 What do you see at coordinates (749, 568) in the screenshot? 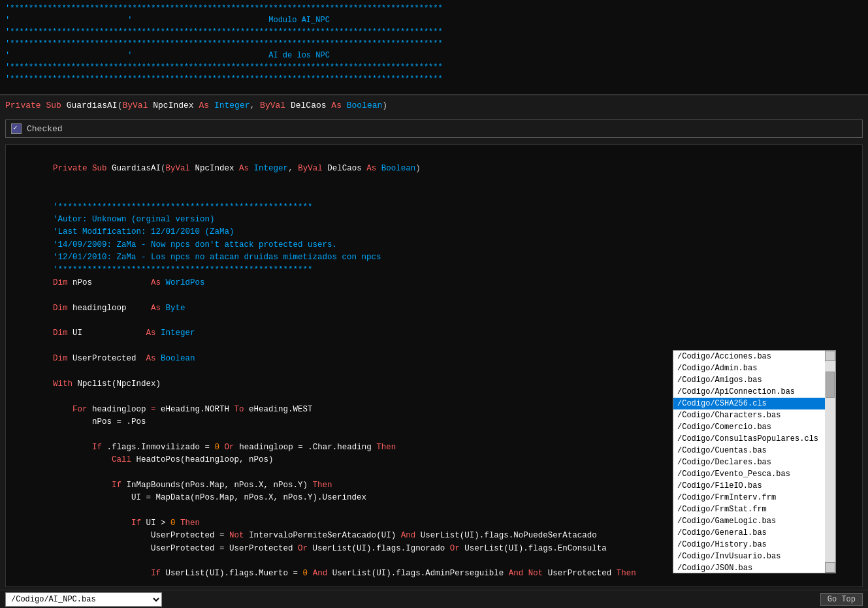
I see `dropdown-item: /Codigo/JSON.bas` at bounding box center [749, 568].